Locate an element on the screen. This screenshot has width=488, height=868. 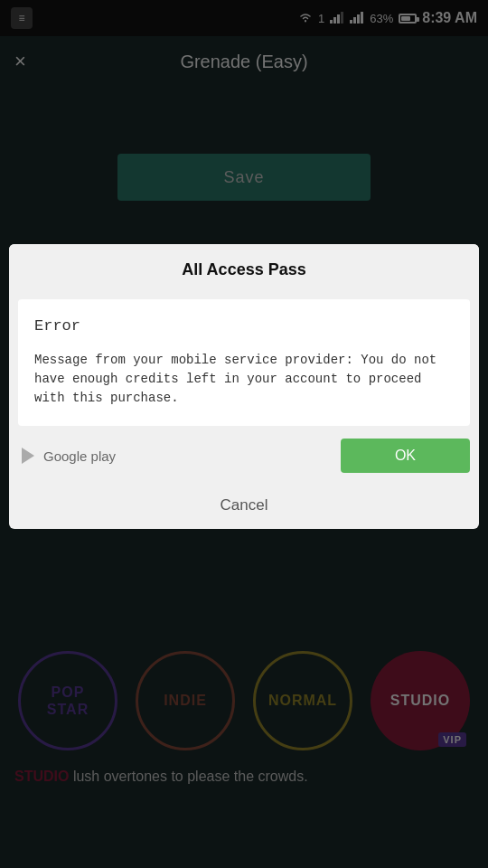
modal-footer: Google play OK is located at coordinates (244, 456).